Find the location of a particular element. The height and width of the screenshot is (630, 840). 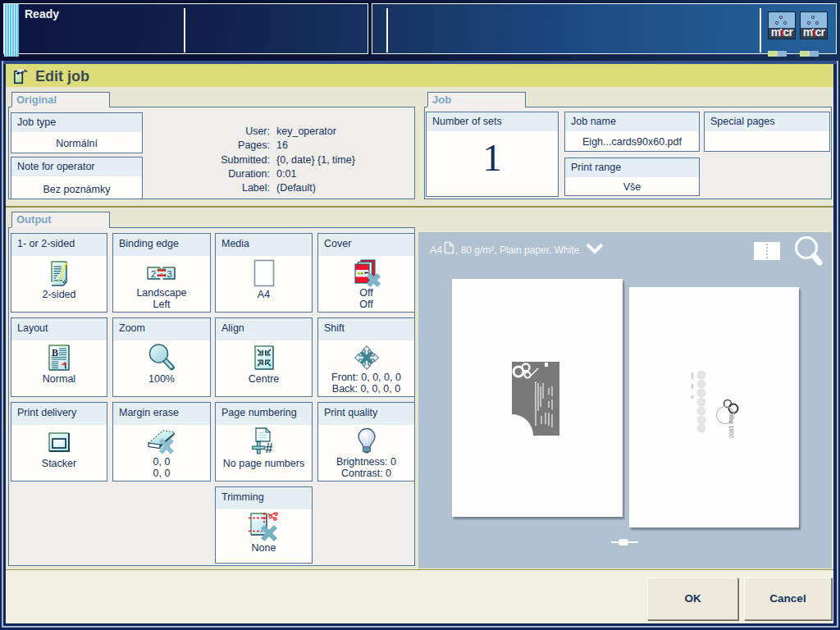

svg-text: micr 1000 is located at coordinates (732, 426).